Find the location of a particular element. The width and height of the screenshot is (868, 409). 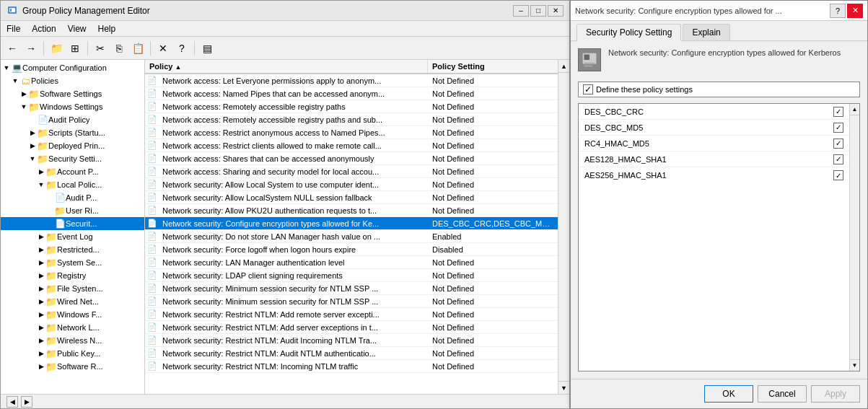

tree-item-local-polic: ▼ 📁 Local Polic... is located at coordinates (72, 185).